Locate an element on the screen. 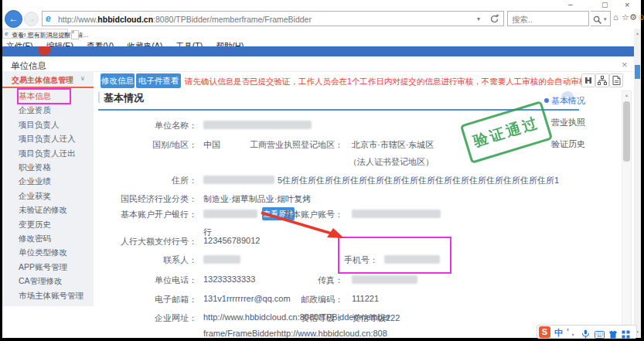 This screenshot has height=341, width=644. forward-icon: → is located at coordinates (32, 19).